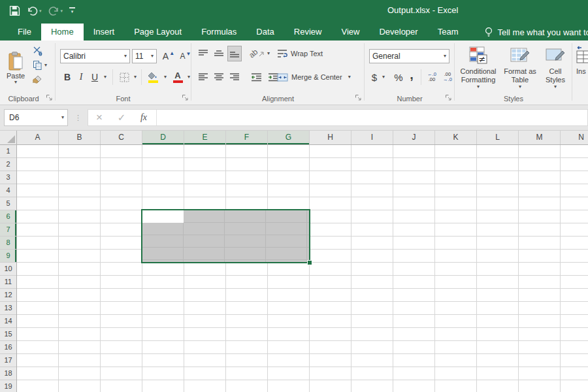  What do you see at coordinates (14, 10) in the screenshot?
I see `save-icon` at bounding box center [14, 10].